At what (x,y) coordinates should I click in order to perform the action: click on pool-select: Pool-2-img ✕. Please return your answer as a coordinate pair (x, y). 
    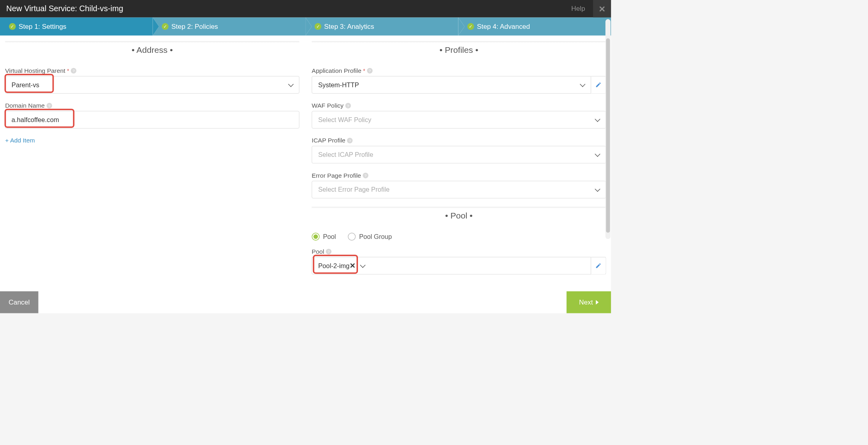
    Looking at the image, I should click on (452, 266).